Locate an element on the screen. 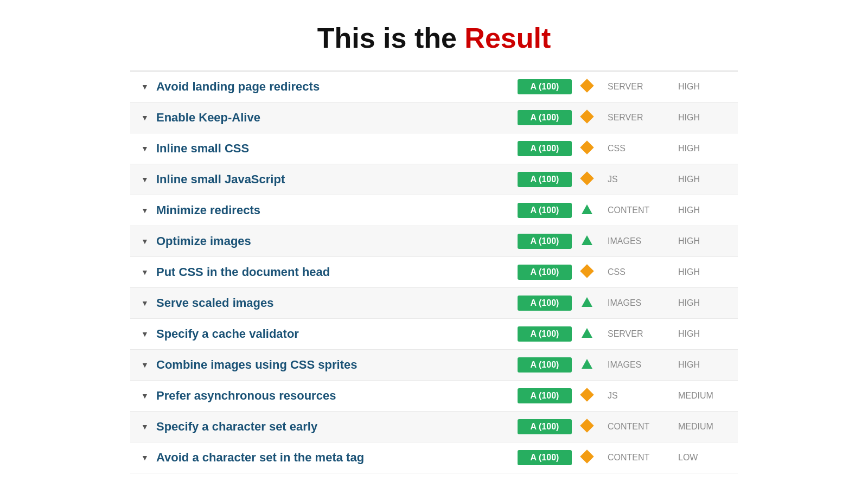  table-row: ▼Inline small JavaScriptA (100)JSHIGH is located at coordinates (434, 180).